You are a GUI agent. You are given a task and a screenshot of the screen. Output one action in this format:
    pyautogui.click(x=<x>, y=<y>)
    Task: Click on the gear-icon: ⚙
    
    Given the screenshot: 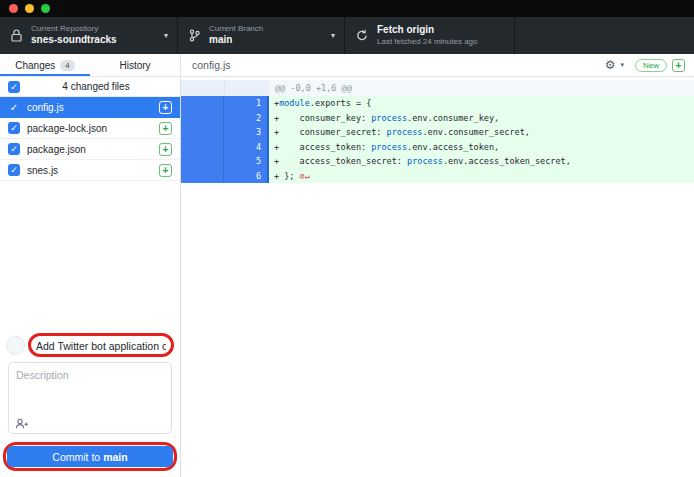 What is the action you would take?
    pyautogui.click(x=610, y=65)
    